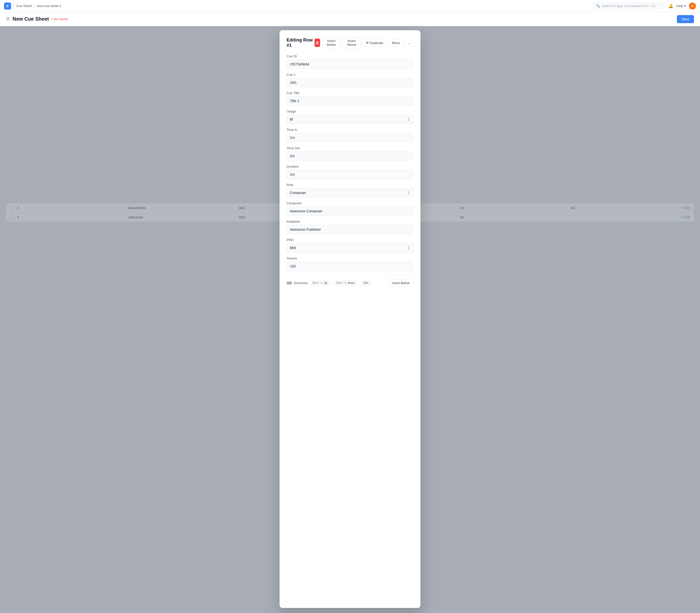 The height and width of the screenshot is (613, 700). Describe the element at coordinates (49, 6) in the screenshot. I see `breadcrumb-new-cue-sheet: new-cue-sheet-1` at that location.